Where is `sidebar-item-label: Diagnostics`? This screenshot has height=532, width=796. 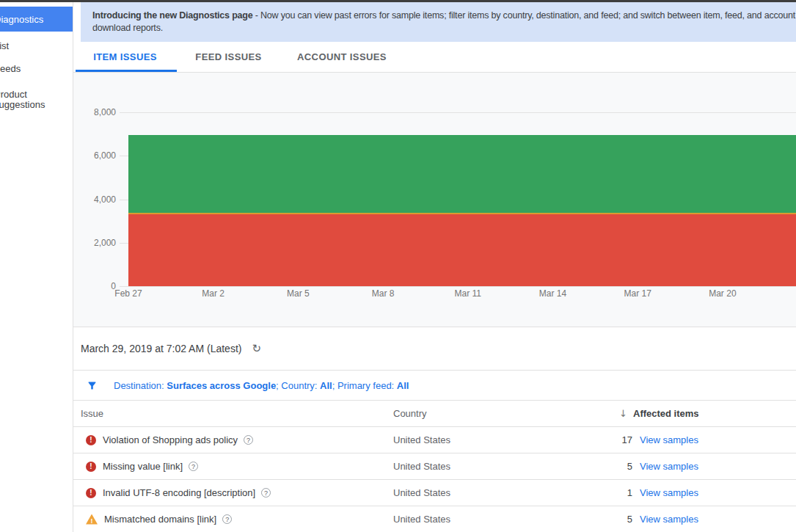 sidebar-item-label: Diagnostics is located at coordinates (35, 19).